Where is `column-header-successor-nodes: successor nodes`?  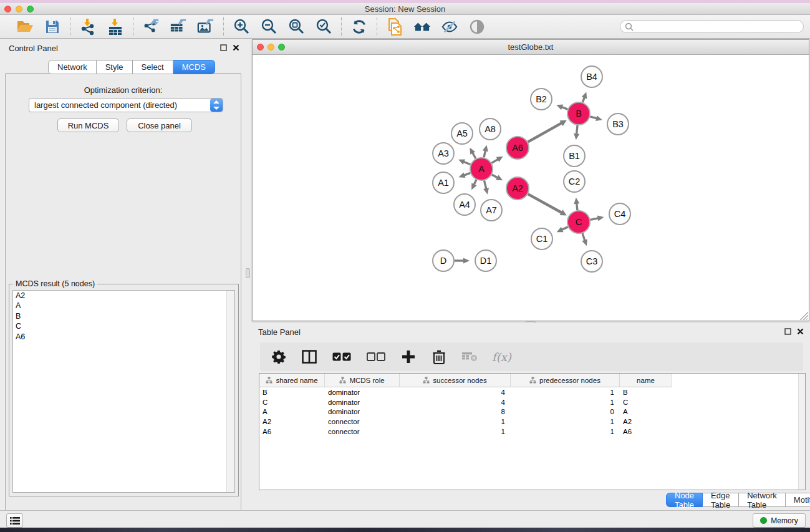 column-header-successor-nodes: successor nodes is located at coordinates (455, 380).